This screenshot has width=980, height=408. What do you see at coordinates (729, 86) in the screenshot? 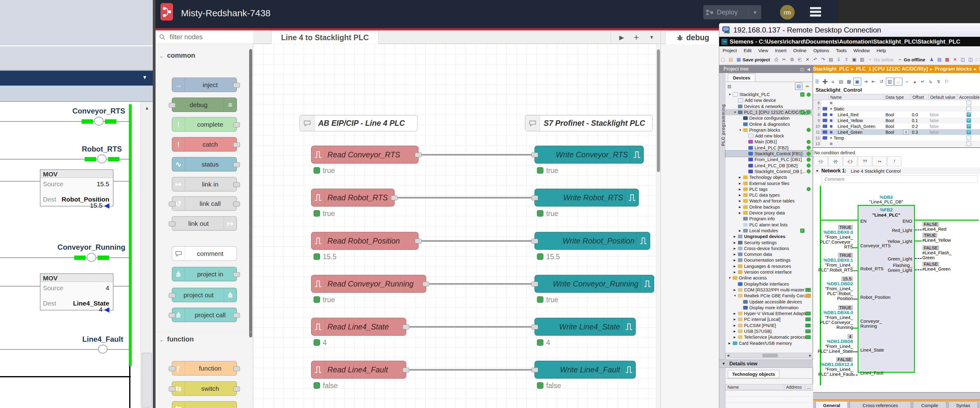
I see `tree-settings-icon: ▧` at bounding box center [729, 86].